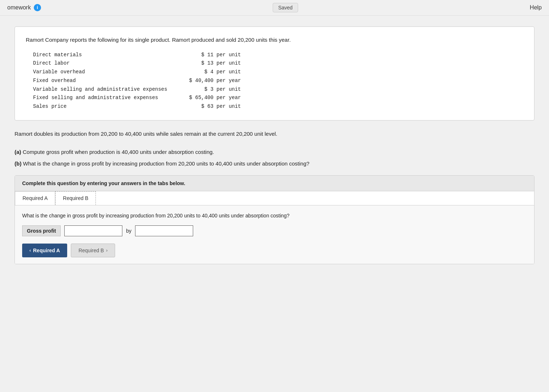 This screenshot has width=549, height=392. Describe the element at coordinates (100, 81) in the screenshot. I see `data-labels: Direct materialsDirect laborVariable ove…` at that location.